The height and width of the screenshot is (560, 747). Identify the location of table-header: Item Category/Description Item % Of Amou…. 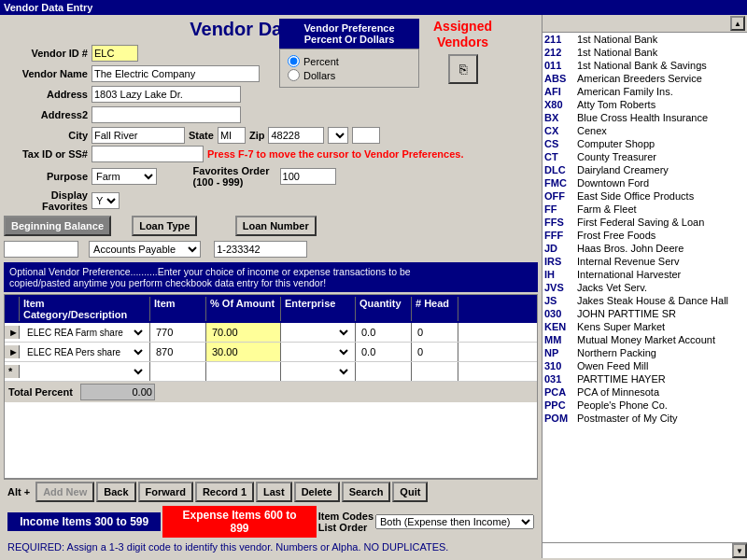
(271, 309).